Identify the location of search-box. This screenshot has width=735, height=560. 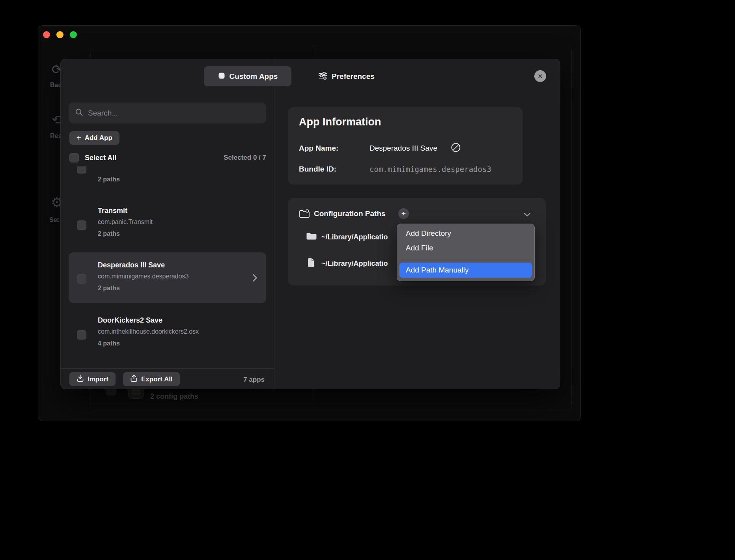
(167, 113).